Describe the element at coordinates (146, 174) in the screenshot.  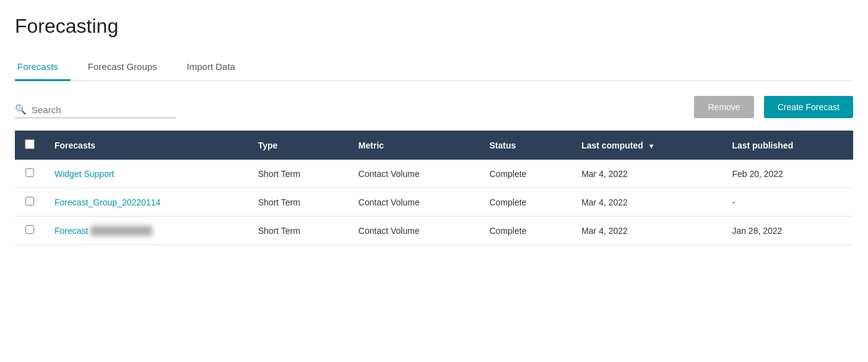
I see `row-1-forecast-name: Widget Support` at that location.